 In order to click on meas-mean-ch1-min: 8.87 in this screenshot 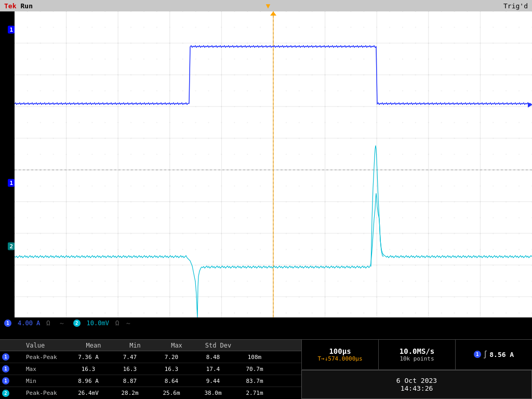, I will do `click(130, 381)`.